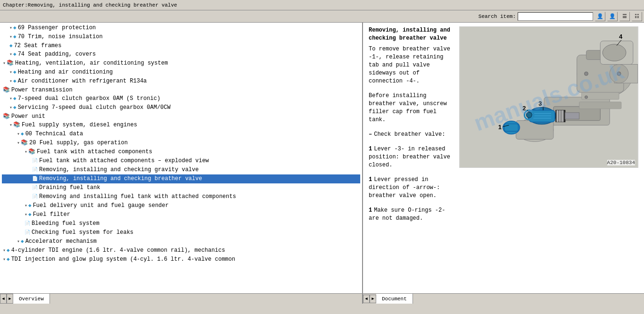 This screenshot has height=314, width=644. I want to click on tree-item-label: Removing, installing and checking breath…, so click(121, 179).